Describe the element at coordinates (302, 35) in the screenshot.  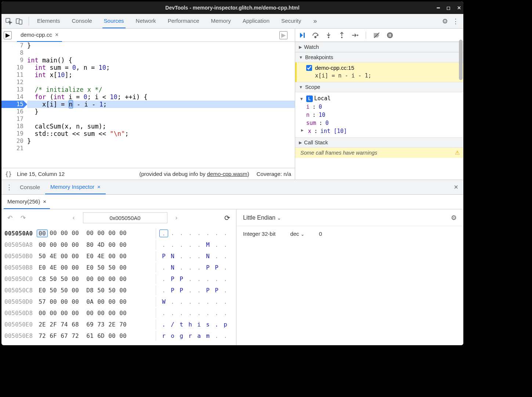
I see `resume-icon` at that location.